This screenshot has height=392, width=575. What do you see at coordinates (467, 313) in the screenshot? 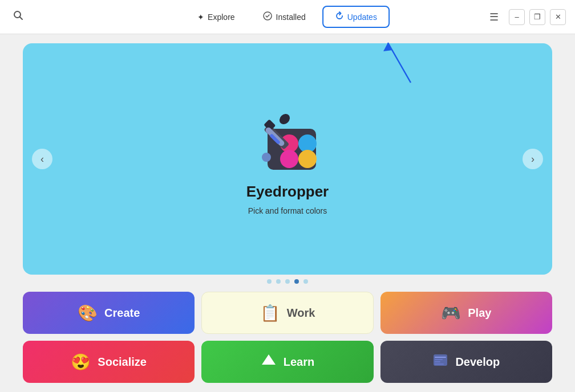
I see `category-play-button: 🎮 Play` at bounding box center [467, 313].